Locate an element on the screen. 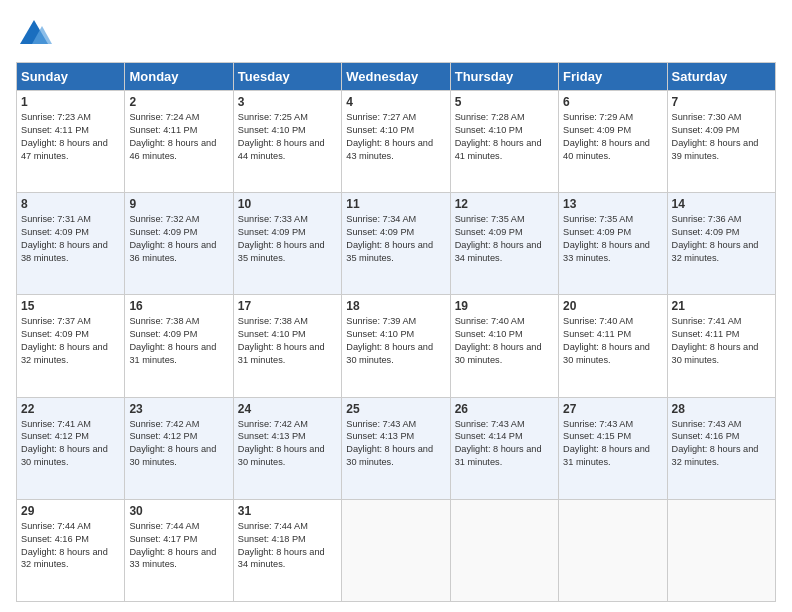 The image size is (792, 612). cell-details: Sunrise: 7:44 AM Sunset: 4:16 PM Dayligh… is located at coordinates (64, 546).